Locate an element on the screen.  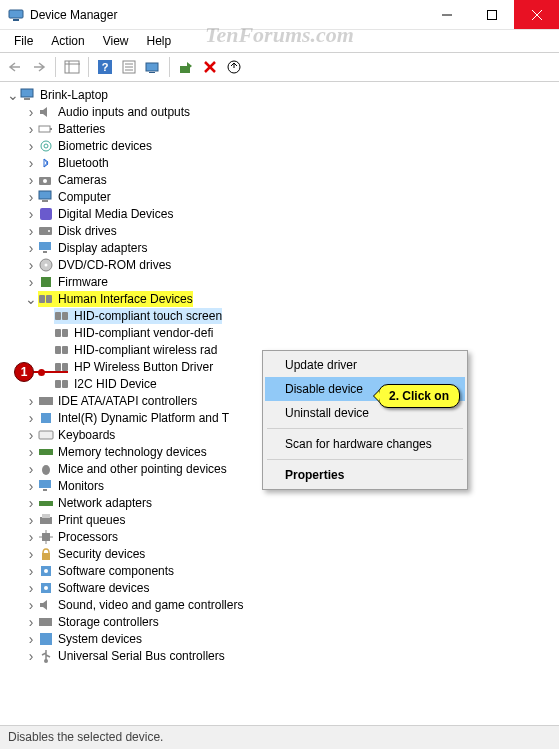
tree-device: HID-compliant vendor-defi is located at coordinates (280, 332).